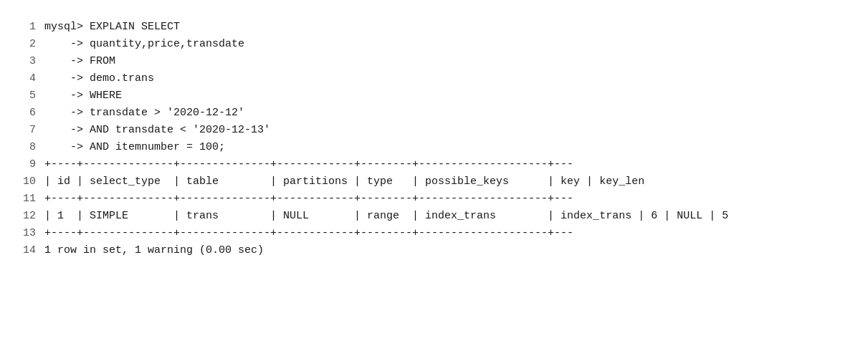  Describe the element at coordinates (434, 130) in the screenshot. I see `terminal-line: 7 -> AND transdate < '2020-12-13'` at that location.